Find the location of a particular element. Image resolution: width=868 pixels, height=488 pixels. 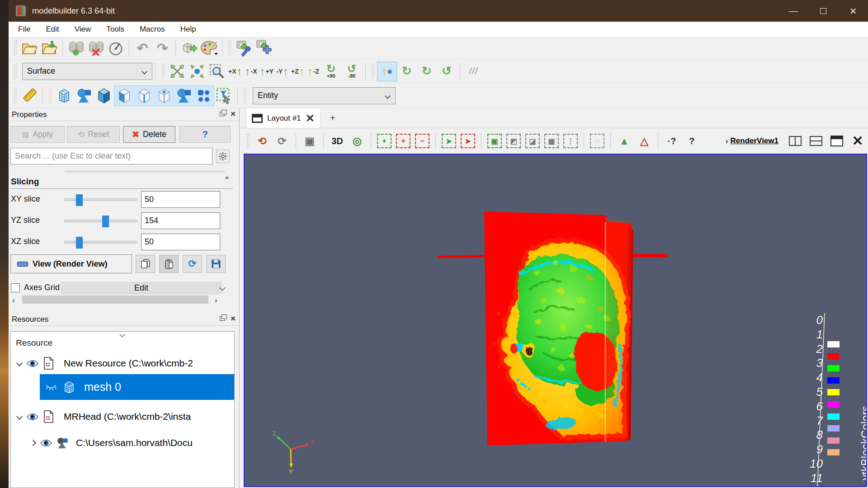

axes-grid-edit-button: Edit is located at coordinates (141, 288).